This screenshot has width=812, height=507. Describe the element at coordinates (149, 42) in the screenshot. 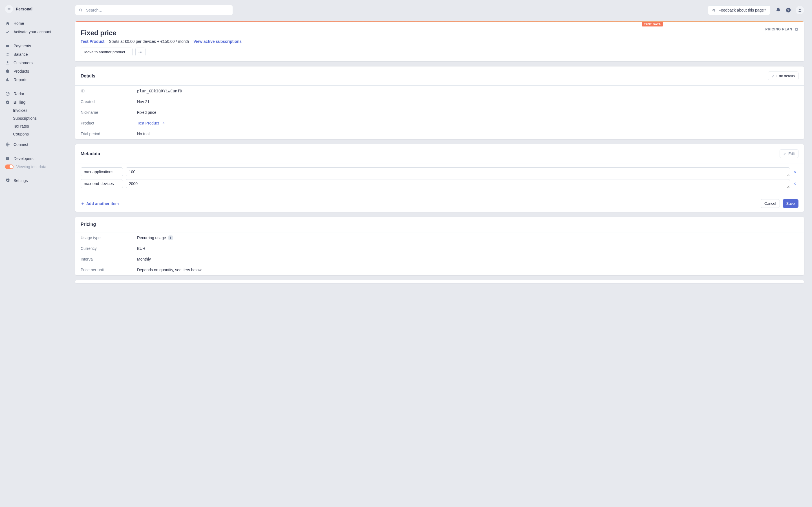

I see `price-summary: Starts at €0.00 per devices + €150.00 / …` at that location.